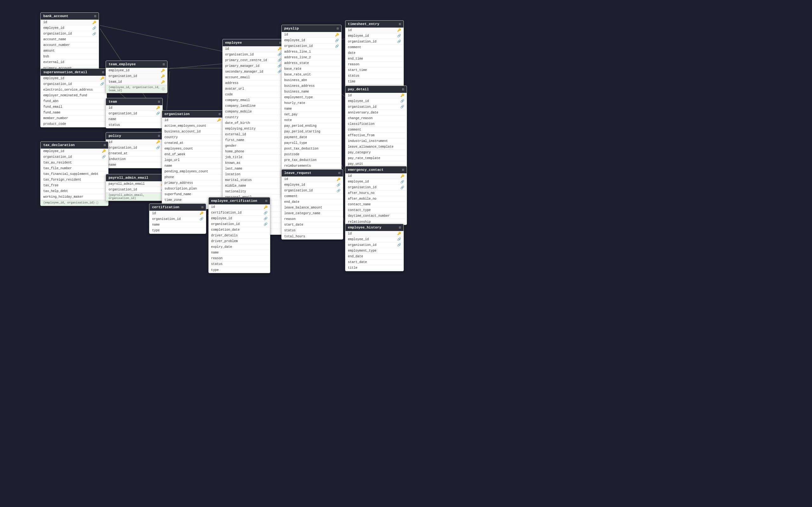  What do you see at coordinates (400, 24) in the screenshot?
I see `expand-icon-timesheet_entry: ⊡` at bounding box center [400, 24].